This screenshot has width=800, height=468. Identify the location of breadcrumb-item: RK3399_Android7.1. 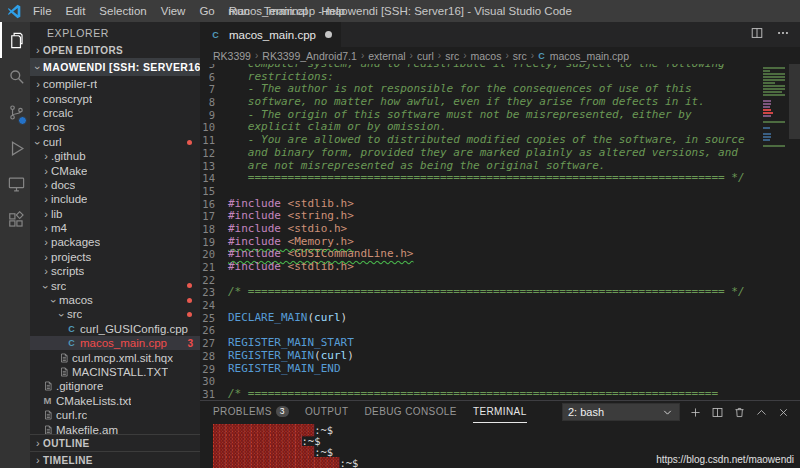
(310, 56).